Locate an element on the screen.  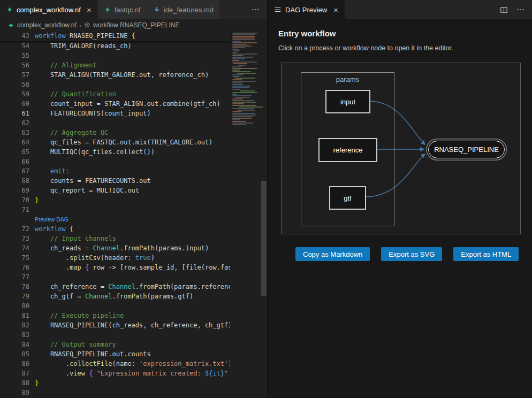
line-number: 59 is located at coordinates (17, 94).